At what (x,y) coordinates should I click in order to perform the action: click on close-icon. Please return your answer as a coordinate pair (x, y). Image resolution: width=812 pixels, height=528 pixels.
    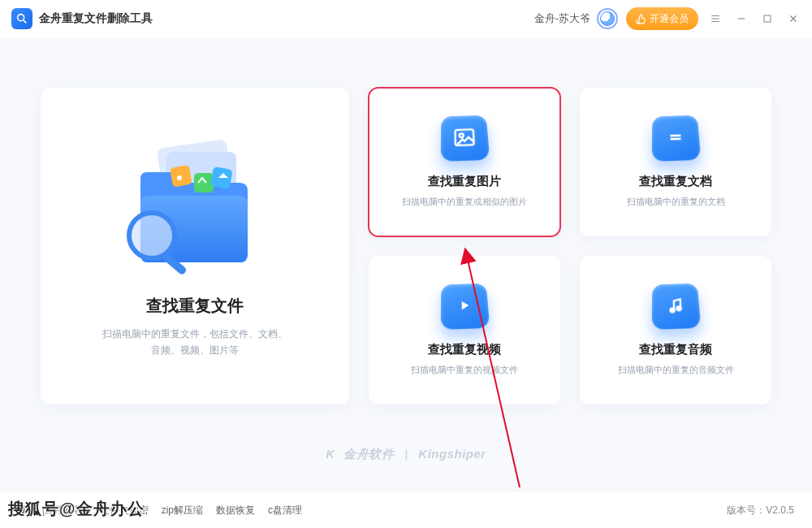
    Looking at the image, I should click on (793, 19).